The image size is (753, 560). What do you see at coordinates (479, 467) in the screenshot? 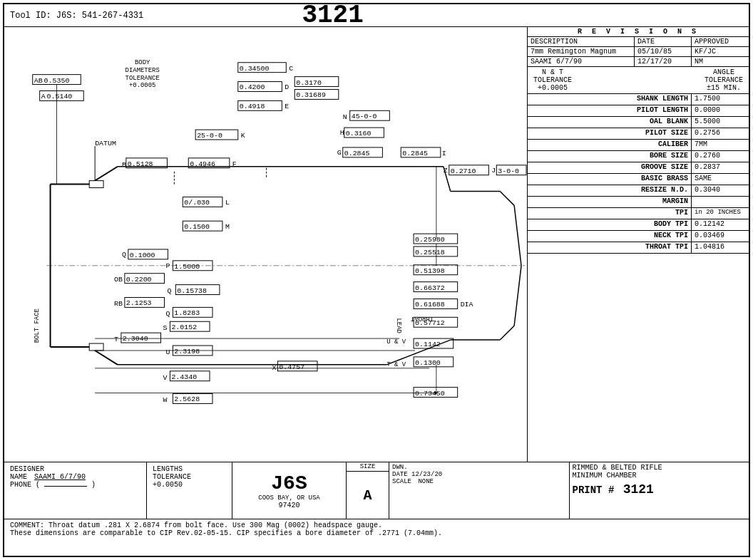
I see `dwn-label: DWN.` at bounding box center [479, 467].